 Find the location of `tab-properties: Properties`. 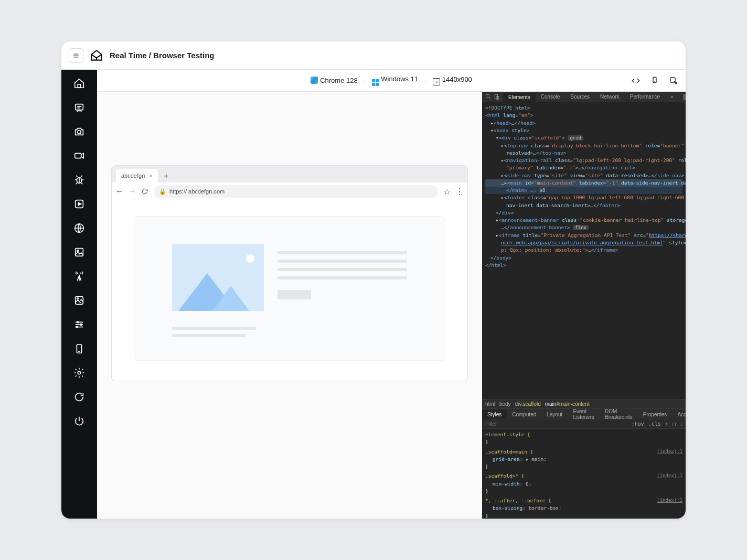

tab-properties: Properties is located at coordinates (655, 414).